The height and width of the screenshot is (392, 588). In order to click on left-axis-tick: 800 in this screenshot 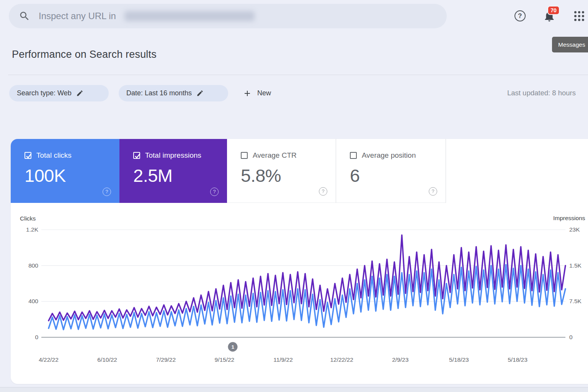, I will do `click(25, 266)`.